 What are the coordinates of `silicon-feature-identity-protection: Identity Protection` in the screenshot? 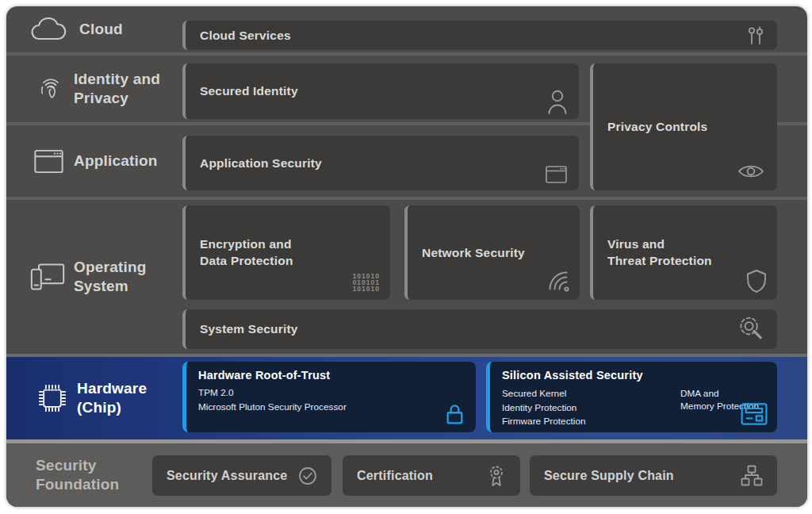 It's located at (544, 409).